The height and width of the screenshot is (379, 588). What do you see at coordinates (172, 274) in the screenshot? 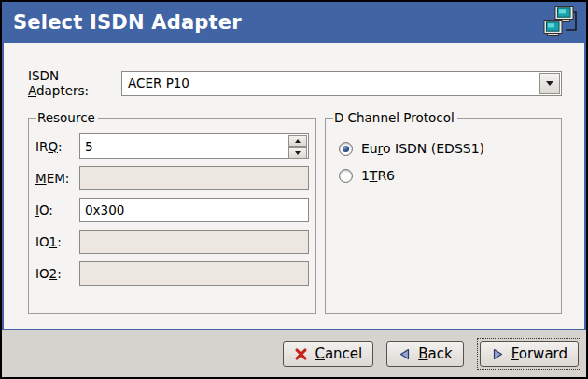
I see `io2-row: IO2:` at bounding box center [172, 274].